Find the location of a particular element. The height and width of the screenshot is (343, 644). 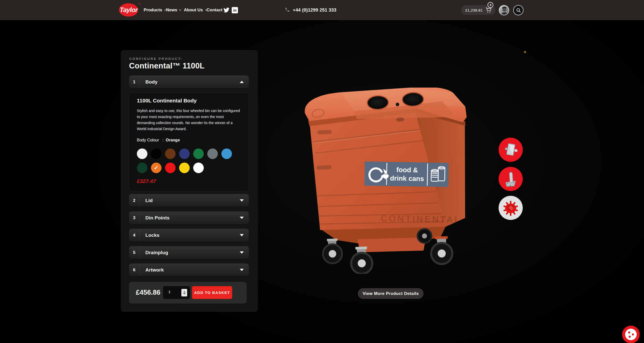

body-option-card: 1100L Continental Body Stylish and easy … is located at coordinates (189, 142).